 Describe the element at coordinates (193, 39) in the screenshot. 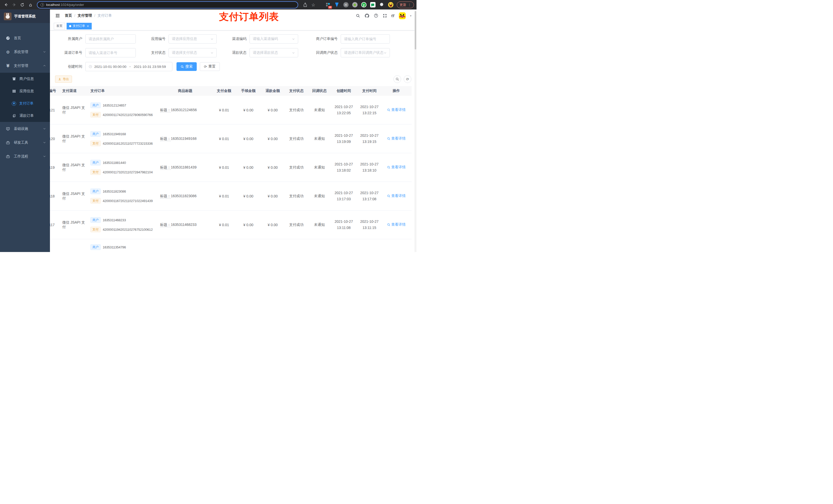

I see `app-select: 请选择应用信息` at that location.